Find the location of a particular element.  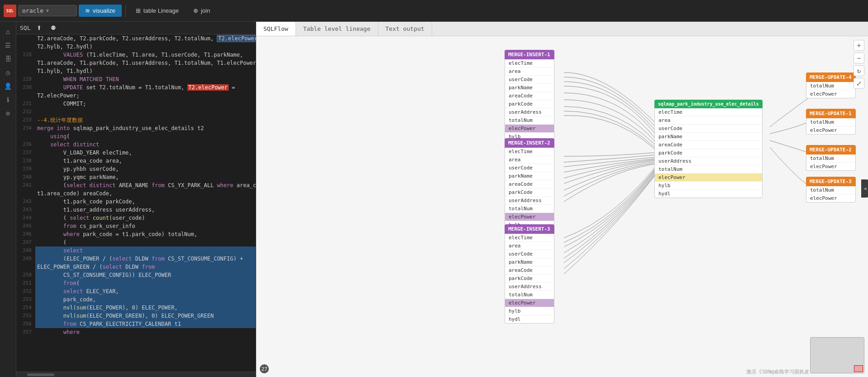

left-sidebar: ⌂ ☰ 🗄 ◷ 👤 ℹ ⚙ is located at coordinates (8, 199).